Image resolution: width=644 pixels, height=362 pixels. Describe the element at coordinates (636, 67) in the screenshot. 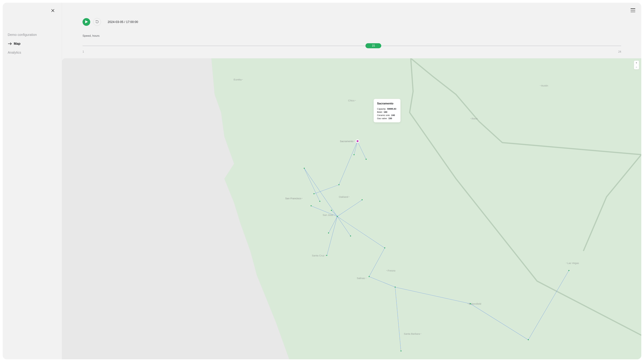

I see `minus-icon: −` at that location.